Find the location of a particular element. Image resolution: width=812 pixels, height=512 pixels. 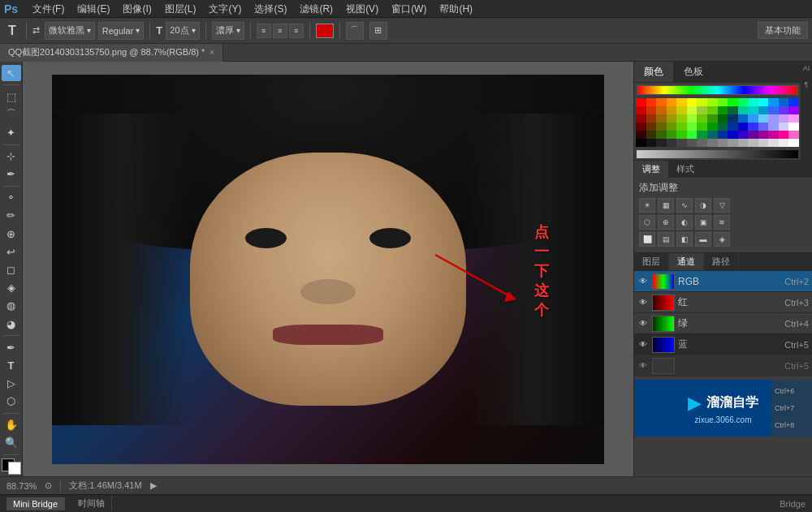

dodge-tool: ◕ is located at coordinates (11, 324).